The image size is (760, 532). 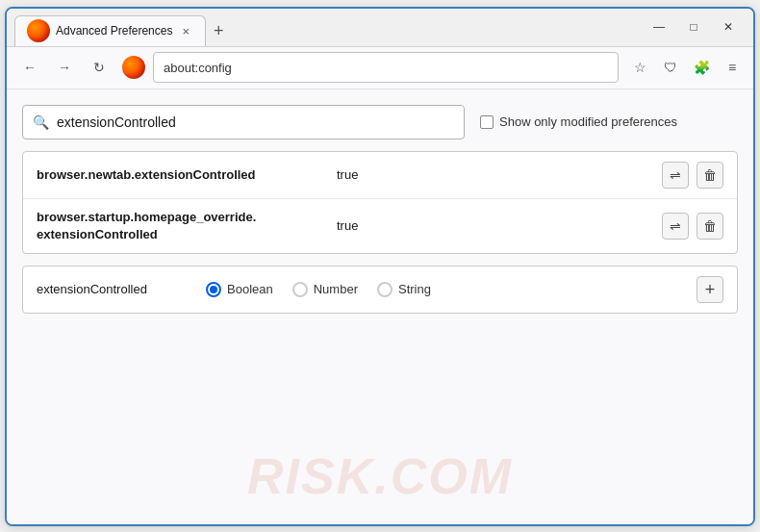 What do you see at coordinates (114, 289) in the screenshot?
I see `new-pref-name: extensionControlled` at bounding box center [114, 289].